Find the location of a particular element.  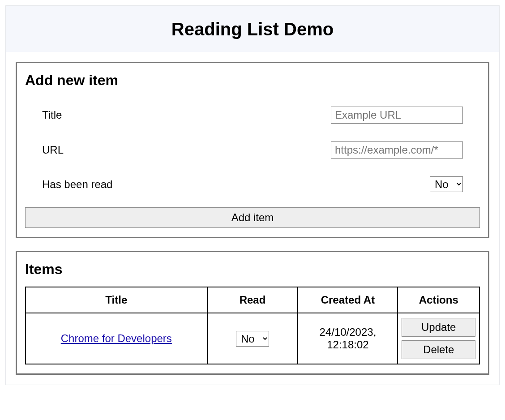

add-item-button: Add item is located at coordinates (252, 218).